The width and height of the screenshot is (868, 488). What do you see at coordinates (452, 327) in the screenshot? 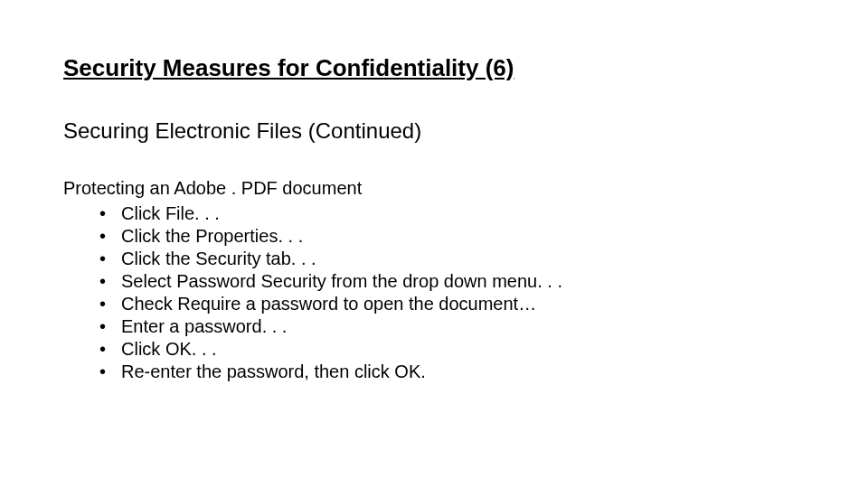
I see `list-item: Enter a password. . .` at bounding box center [452, 327].